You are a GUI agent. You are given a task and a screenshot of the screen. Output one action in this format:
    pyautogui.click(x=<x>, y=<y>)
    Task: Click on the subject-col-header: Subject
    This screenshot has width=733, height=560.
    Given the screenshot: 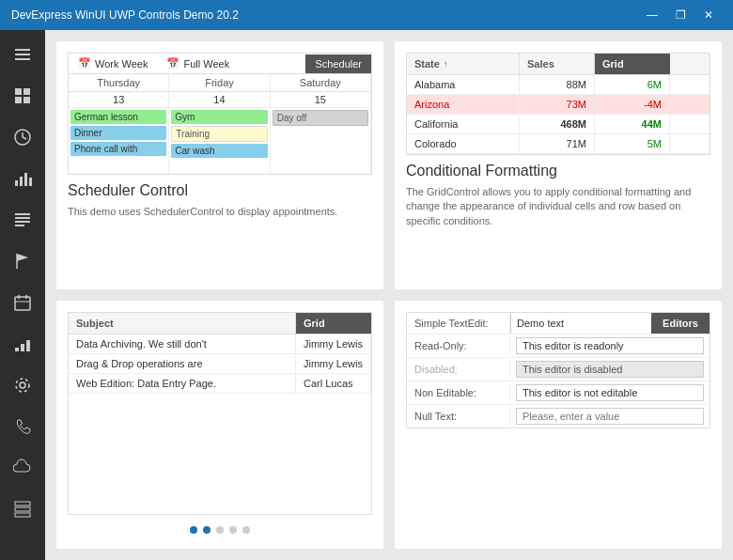 What is the action you would take?
    pyautogui.click(x=182, y=323)
    